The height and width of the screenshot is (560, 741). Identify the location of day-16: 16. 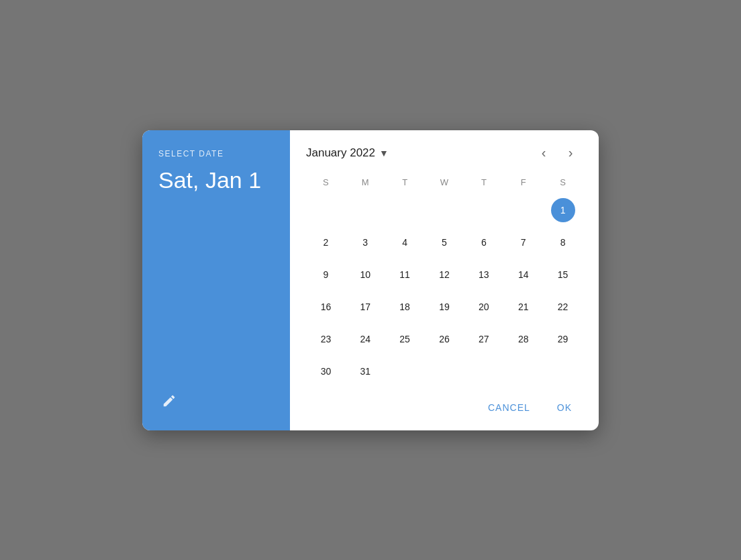
(326, 307).